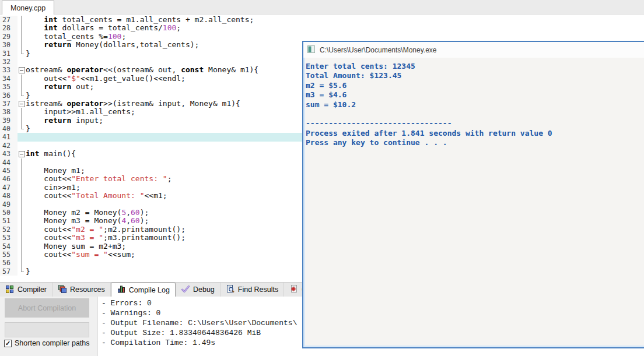 This screenshot has height=356, width=644. Describe the element at coordinates (9, 96) in the screenshot. I see `line-number: 36` at that location.